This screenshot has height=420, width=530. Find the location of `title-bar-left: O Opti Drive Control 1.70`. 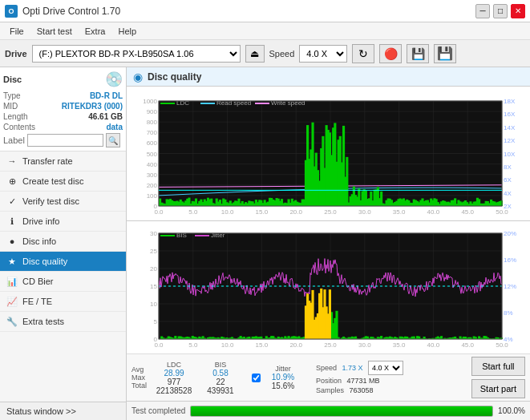

title-bar-left: O Opti Drive Control 1.70 is located at coordinates (63, 11).